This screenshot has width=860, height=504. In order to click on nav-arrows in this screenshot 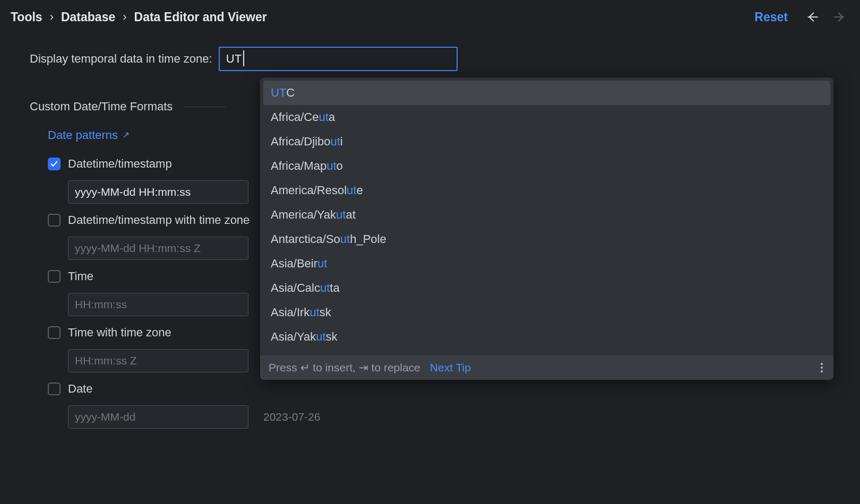, I will do `click(826, 17)`.